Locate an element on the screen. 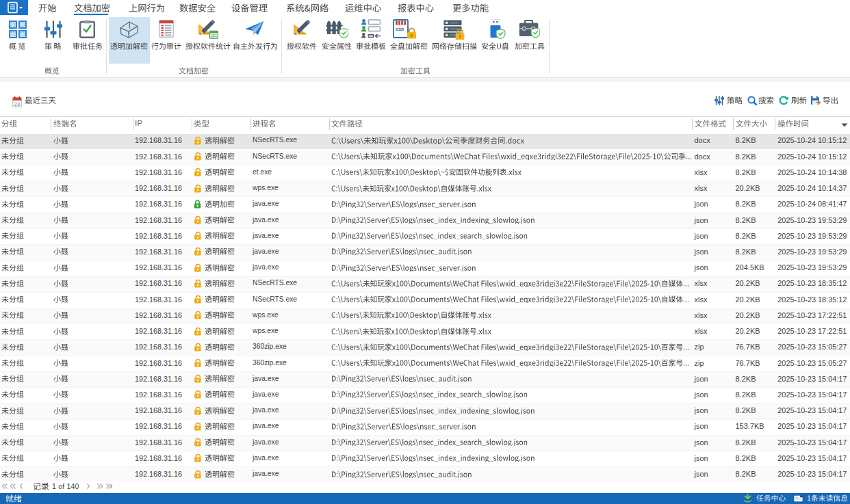  svg-text: SSD is located at coordinates (400, 29).